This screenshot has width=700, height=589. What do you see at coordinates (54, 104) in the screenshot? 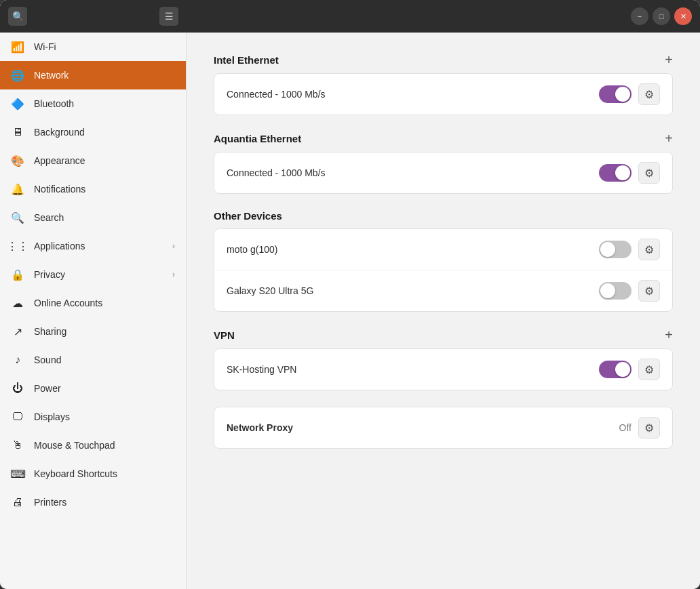
I see `sidebar-label-bluetooth: Bluetooth` at bounding box center [54, 104].